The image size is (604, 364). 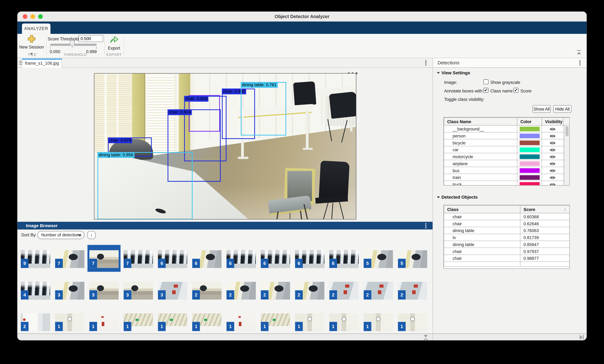 I want to click on class-row: car, so click(x=507, y=150).